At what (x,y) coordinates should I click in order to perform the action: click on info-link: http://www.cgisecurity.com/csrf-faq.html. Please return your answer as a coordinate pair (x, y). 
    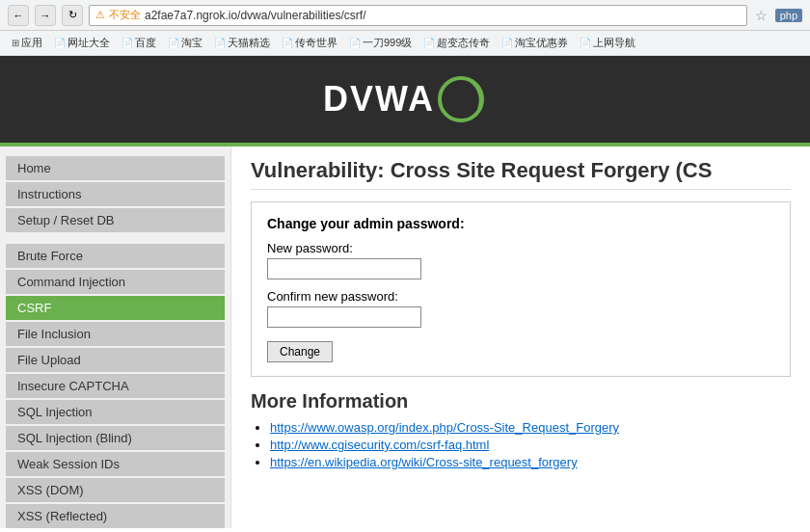
    Looking at the image, I should click on (380, 445).